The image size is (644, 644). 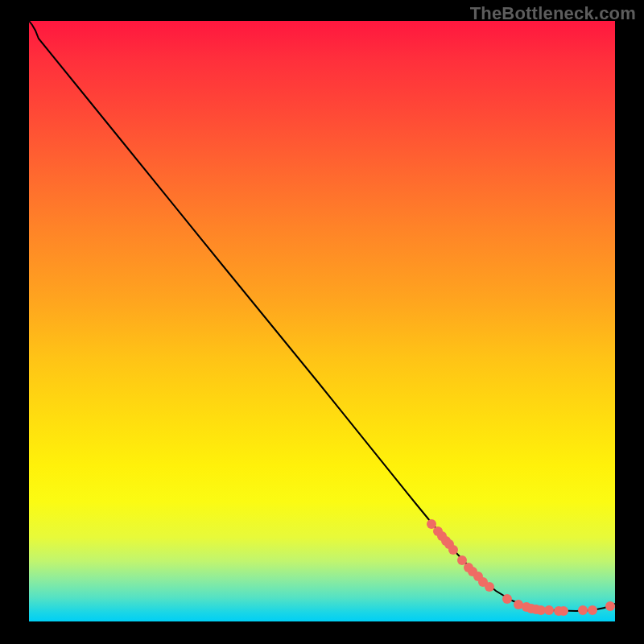 What do you see at coordinates (553, 14) in the screenshot?
I see `watermark-text: TheBottleneck.com` at bounding box center [553, 14].